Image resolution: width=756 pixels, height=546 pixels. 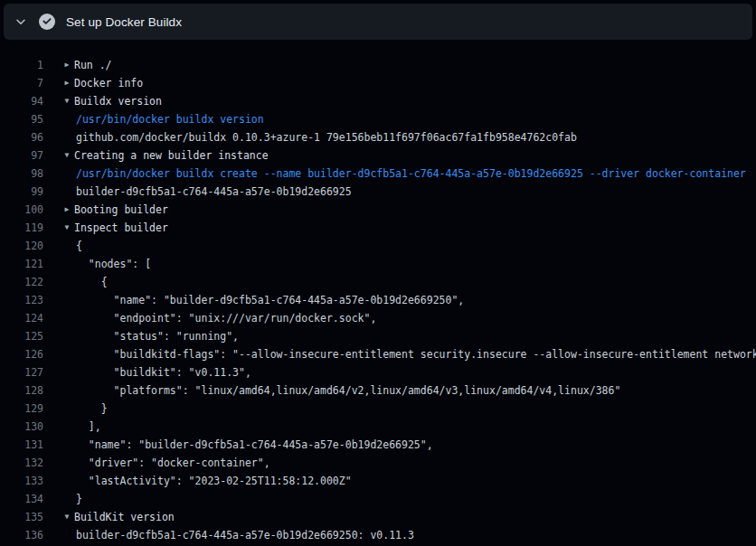 I want to click on step-title: Set up Docker Buildx, so click(x=124, y=22).